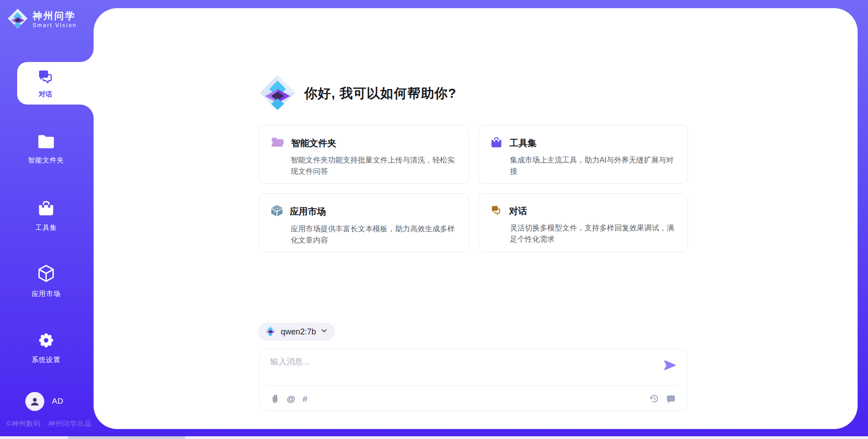  Describe the element at coordinates (583, 223) in the screenshot. I see `card-chat: 对话 灵活切换多模型文件，支持多样回复效果调试，满足个性化需求` at that location.